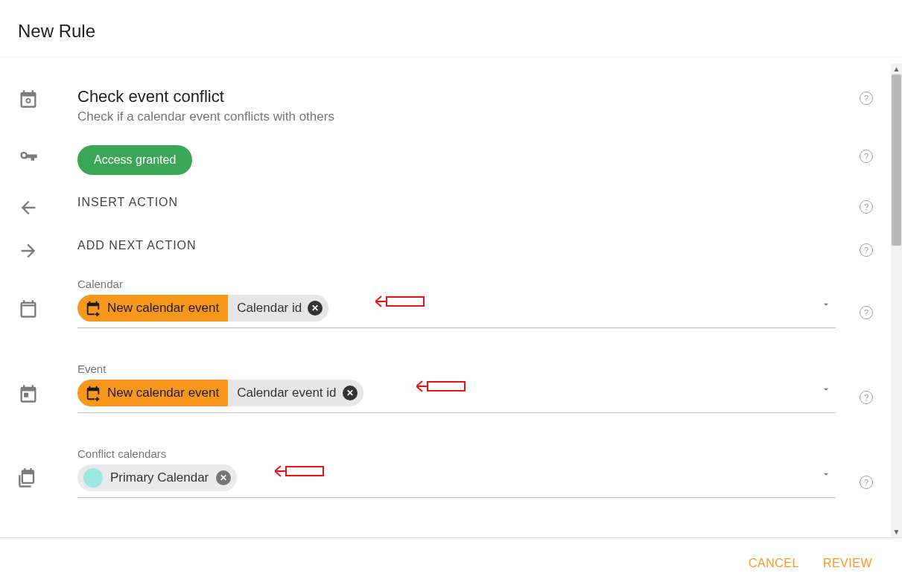  What do you see at coordinates (445, 490) in the screenshot?
I see `conflict-field-row: Conflict calendars Primary Calendar ✕ ?` at bounding box center [445, 490].